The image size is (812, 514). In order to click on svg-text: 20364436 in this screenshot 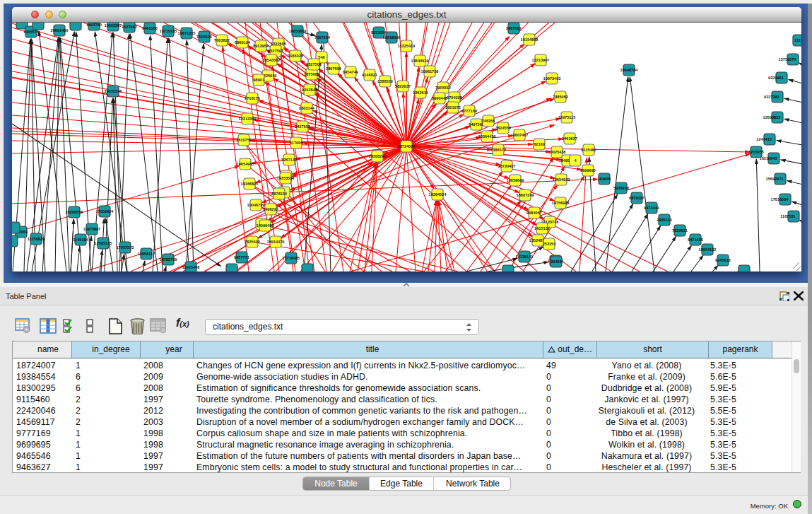, I will do `click(488, 136)`.